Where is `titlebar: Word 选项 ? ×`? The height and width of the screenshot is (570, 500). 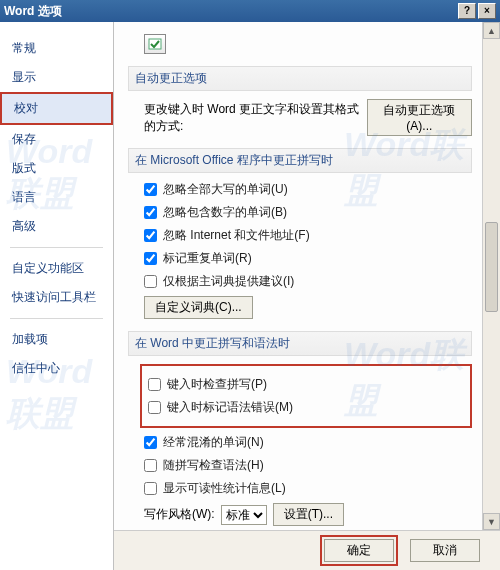 titlebar: Word 选项 ? × is located at coordinates (250, 11).